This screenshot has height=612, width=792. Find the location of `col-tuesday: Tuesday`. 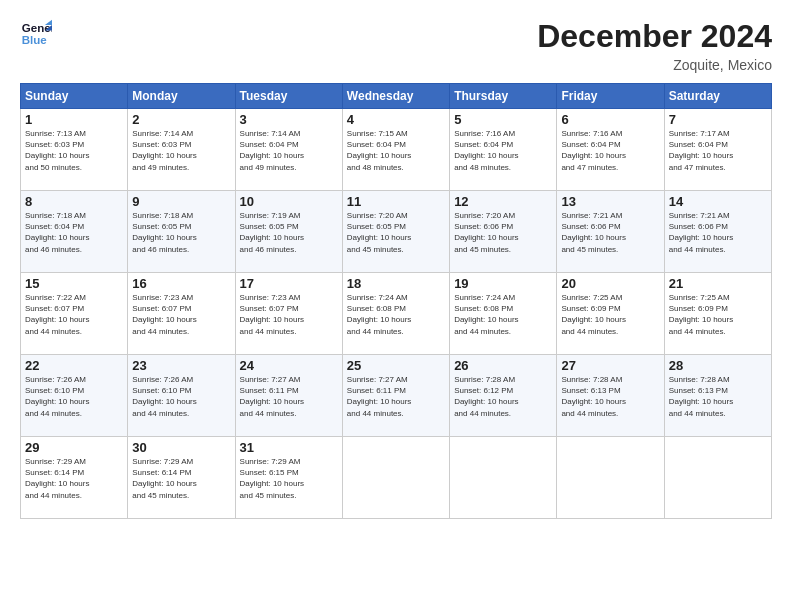

col-tuesday: Tuesday is located at coordinates (288, 96).